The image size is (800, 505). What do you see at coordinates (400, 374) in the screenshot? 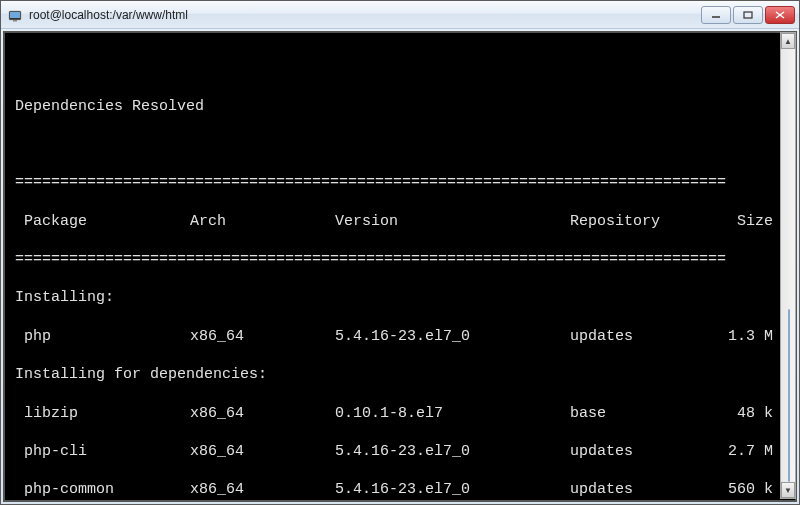
I see `section-label: Installing for dependencies:` at bounding box center [400, 374].